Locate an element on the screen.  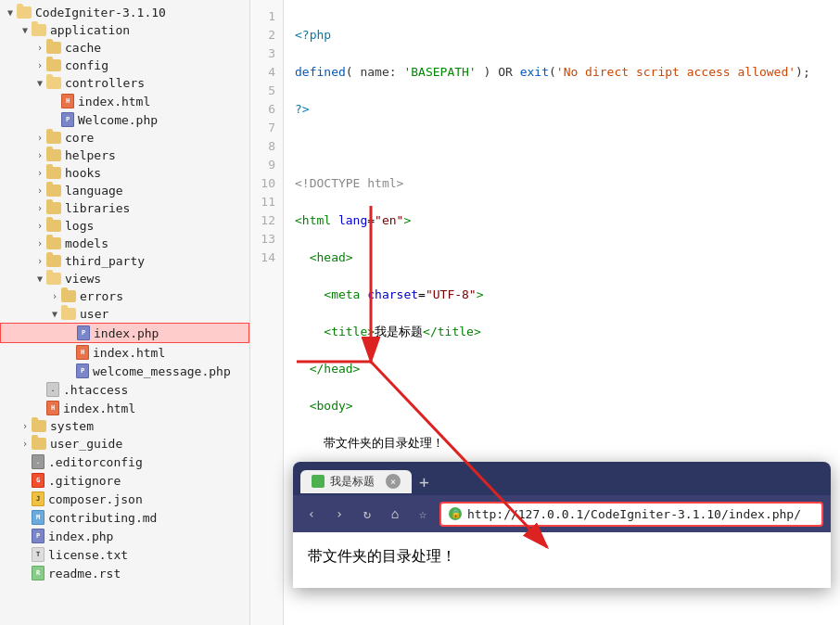
json-file-icon: J is located at coordinates (38, 499).